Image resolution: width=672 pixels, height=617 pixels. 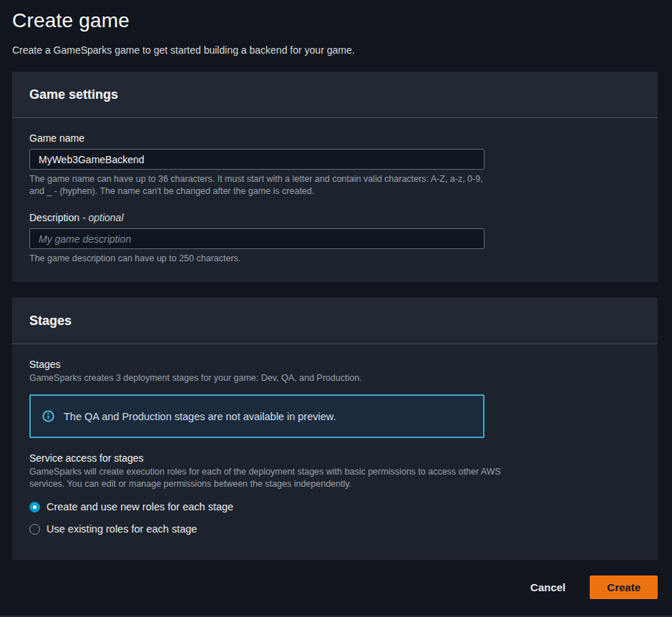 What do you see at coordinates (49, 417) in the screenshot?
I see `info-icon` at bounding box center [49, 417].